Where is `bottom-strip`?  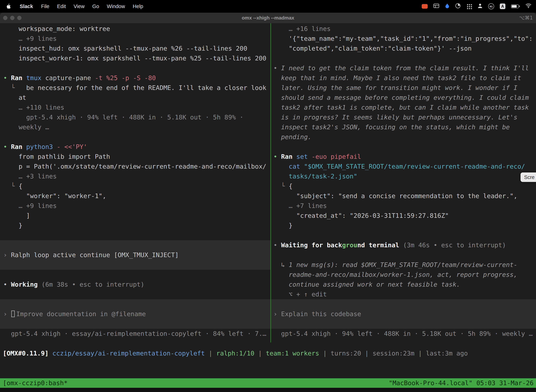 bottom-strip is located at coordinates (268, 390).